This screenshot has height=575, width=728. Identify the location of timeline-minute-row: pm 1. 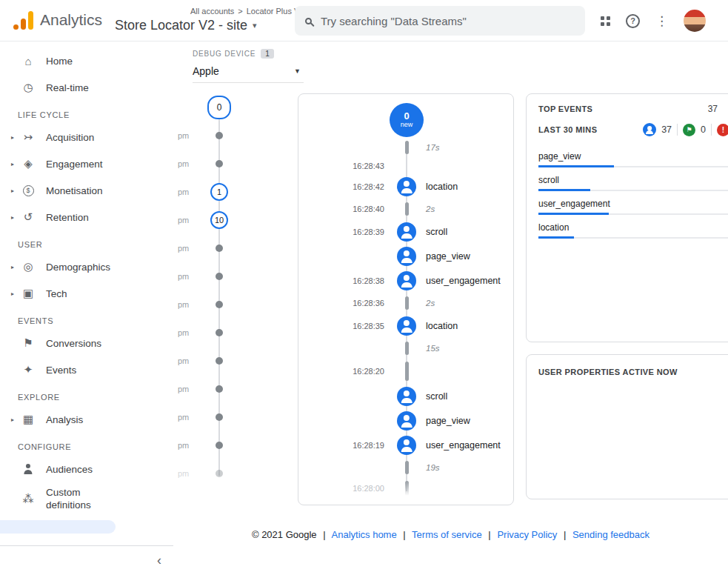
(209, 192).